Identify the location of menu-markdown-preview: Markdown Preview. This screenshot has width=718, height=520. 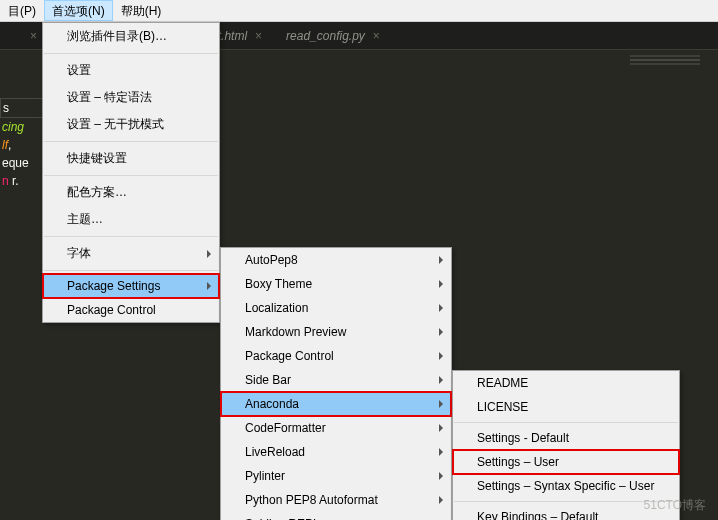
(336, 332).